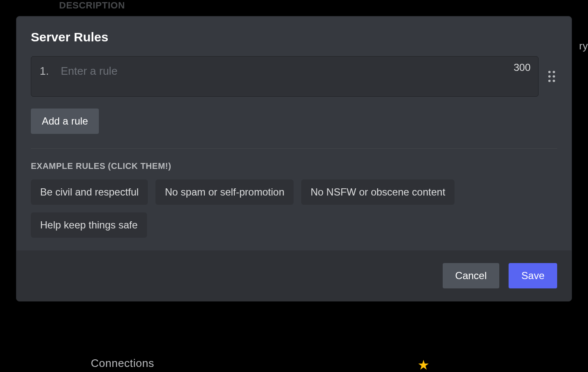  I want to click on example-rule-chip: No spam or self-promotion, so click(225, 192).